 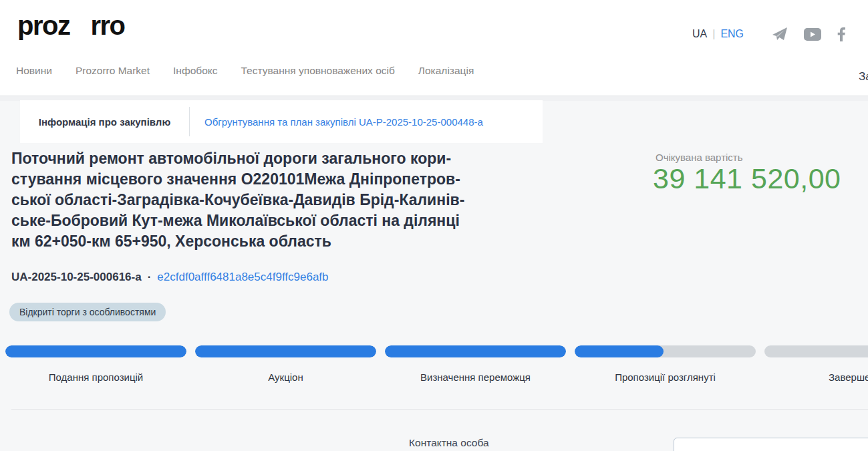 I want to click on procedure-type-badge: Відкриті торги з особливостями, so click(x=88, y=312).